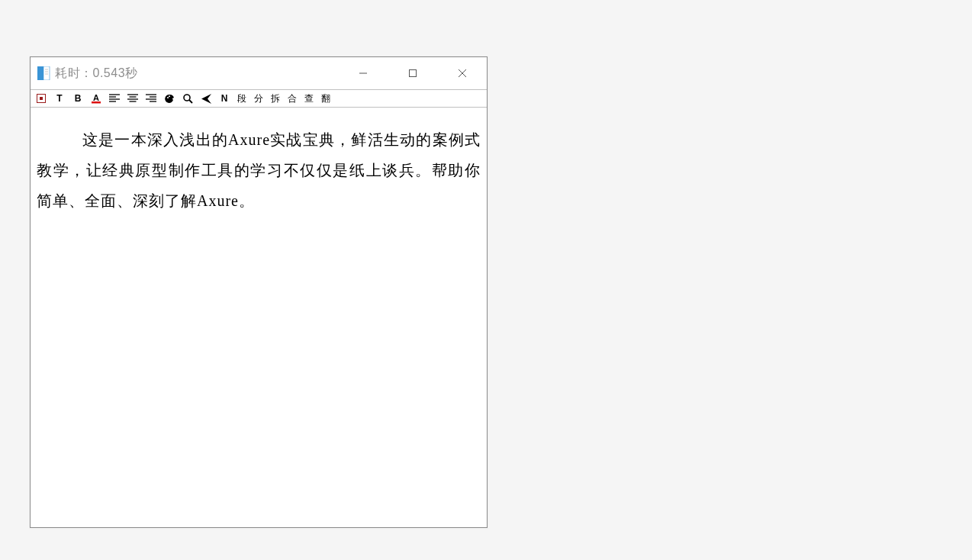 This screenshot has width=972, height=560. Describe the element at coordinates (259, 73) in the screenshot. I see `titlebar: 耗时：0.543秒` at that location.